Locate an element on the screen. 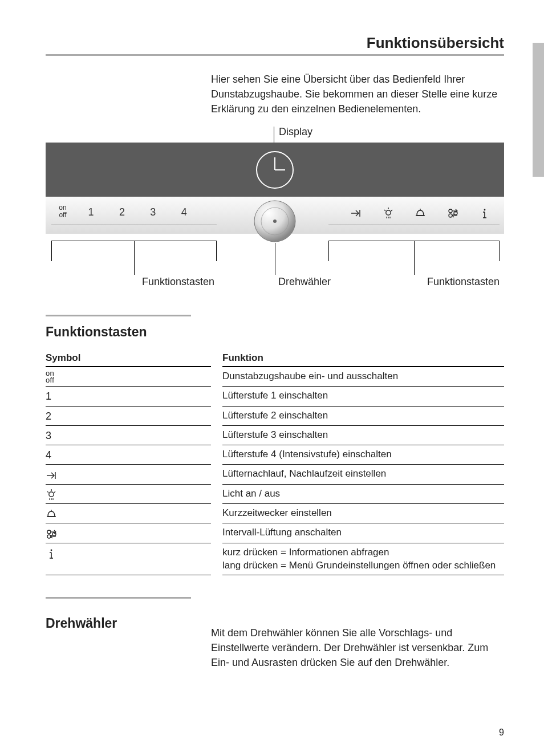  table-row-funktion: Intervall-Lüftung anschalten is located at coordinates (363, 533).